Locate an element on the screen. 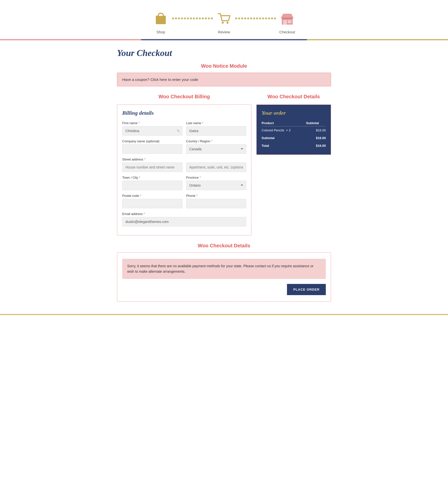 The height and width of the screenshot is (480, 448). subtotal-col-header: Subtotal is located at coordinates (316, 123).